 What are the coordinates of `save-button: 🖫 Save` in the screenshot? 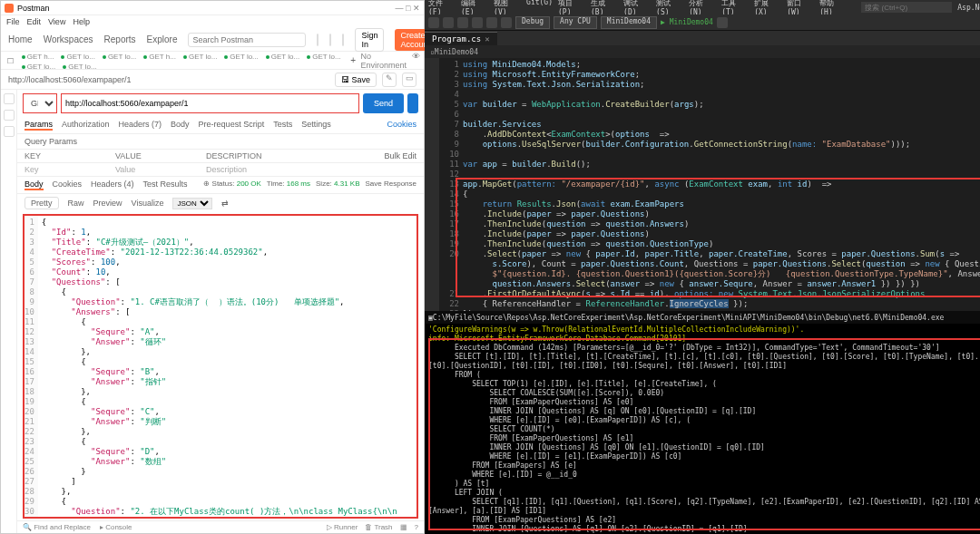 It's located at (356, 80).